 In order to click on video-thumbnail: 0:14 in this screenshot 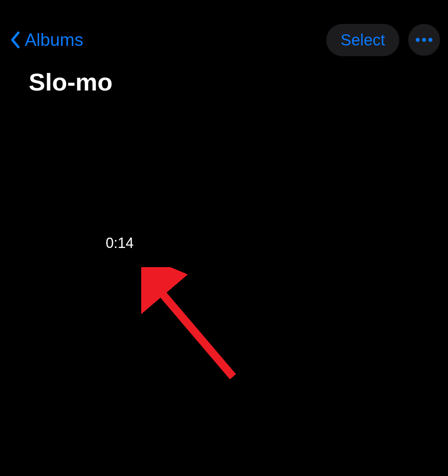, I will do `click(71, 187)`.